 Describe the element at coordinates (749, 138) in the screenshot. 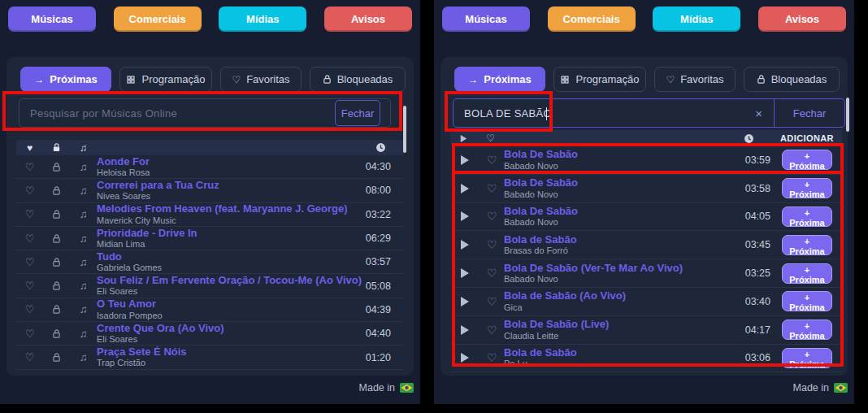

I see `clock-icon` at that location.